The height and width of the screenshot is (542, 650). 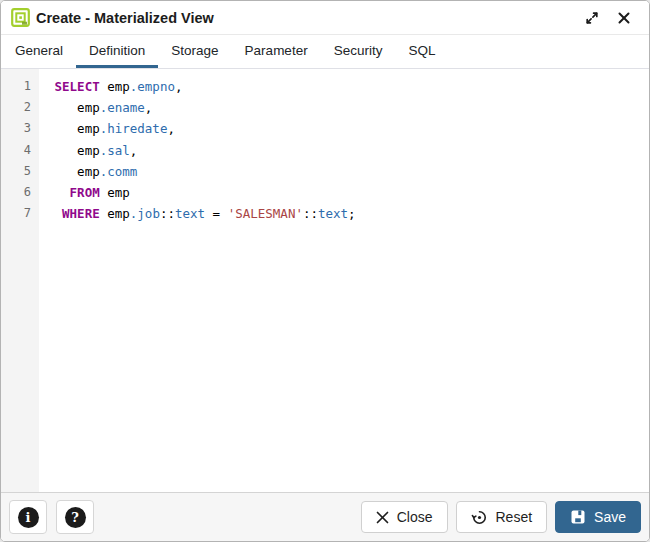 What do you see at coordinates (348, 214) in the screenshot?
I see `code-line: WHERE emp.job::text = 'SALESMAN'::text;` at bounding box center [348, 214].